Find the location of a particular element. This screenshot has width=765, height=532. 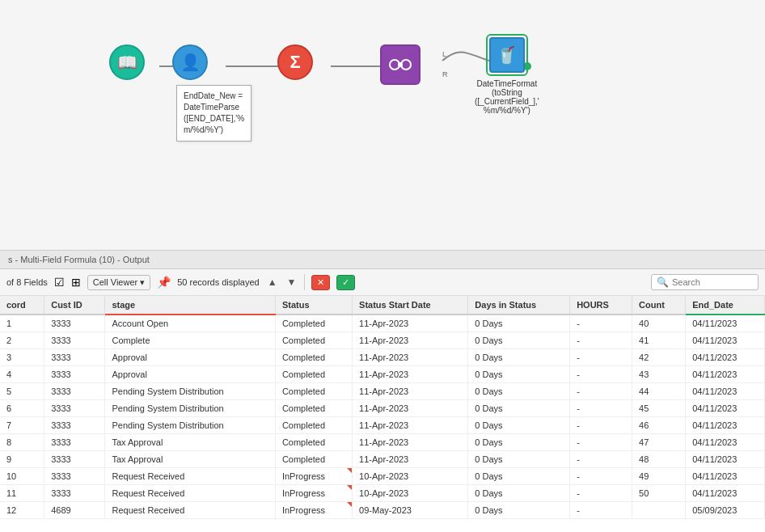

prev-button: ▲ is located at coordinates (273, 282).